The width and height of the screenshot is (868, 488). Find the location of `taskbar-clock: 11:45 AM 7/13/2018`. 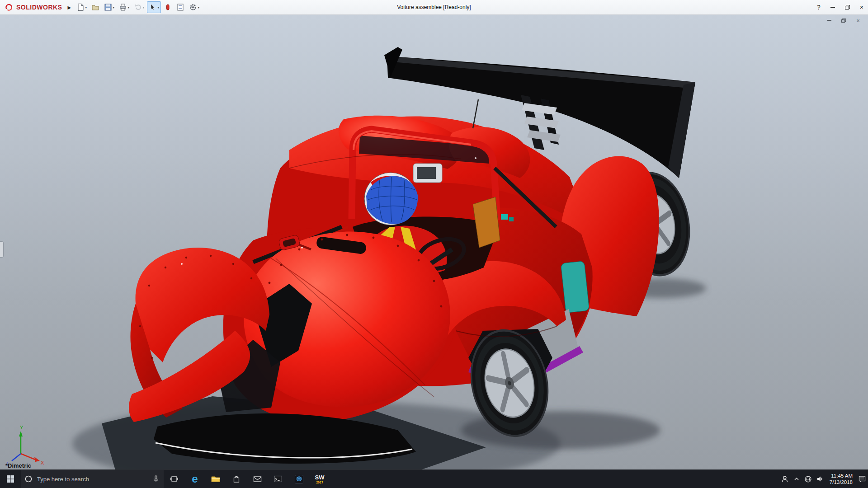

taskbar-clock: 11:45 AM 7/13/2018 is located at coordinates (841, 479).